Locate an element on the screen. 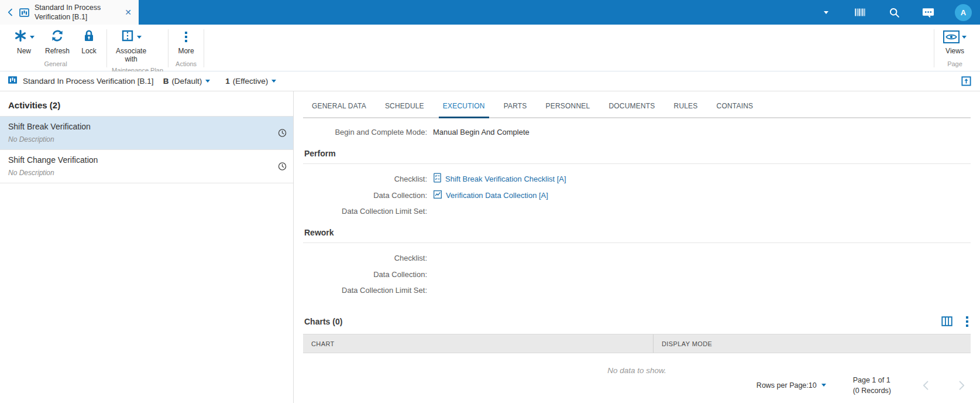 Image resolution: width=980 pixels, height=403 pixels. refresh-button: Refresh is located at coordinates (57, 42).